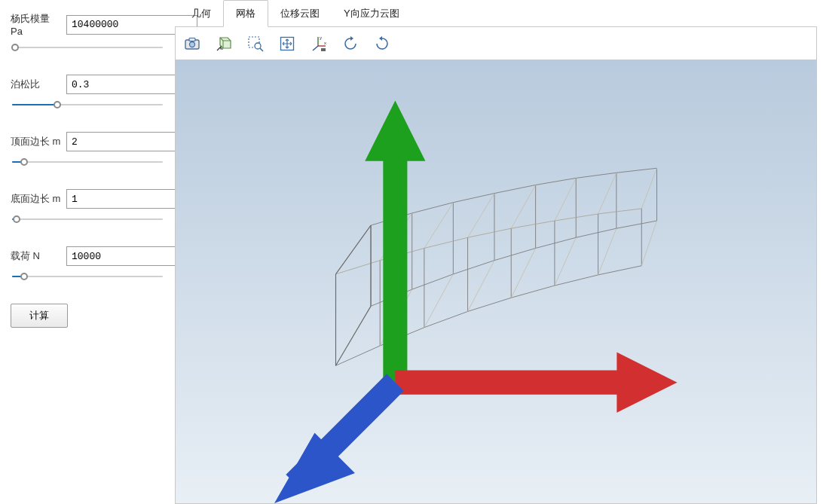 This screenshot has width=823, height=504. Describe the element at coordinates (89, 207) in the screenshot. I see `param-bottom-edge-length: 底面边长 m` at that location.